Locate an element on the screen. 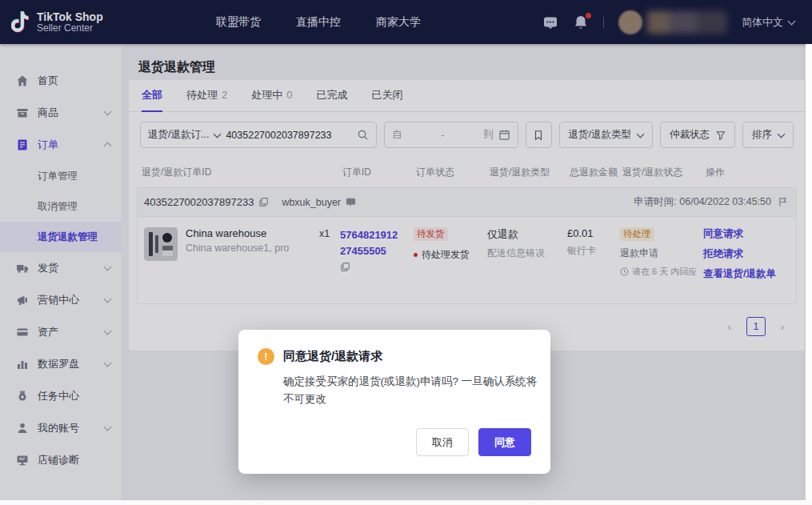 This screenshot has height=505, width=812. scrollbar-track is located at coordinates (809, 275).